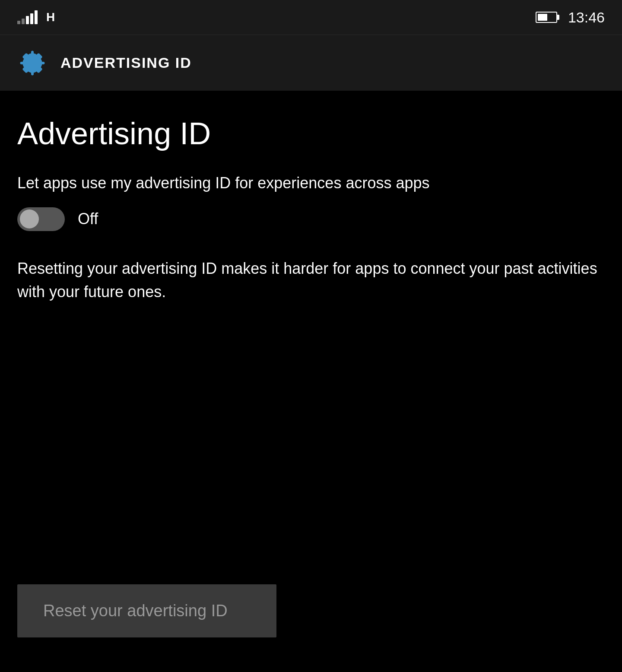 The image size is (622, 672). I want to click on status-bar-left: H, so click(36, 17).